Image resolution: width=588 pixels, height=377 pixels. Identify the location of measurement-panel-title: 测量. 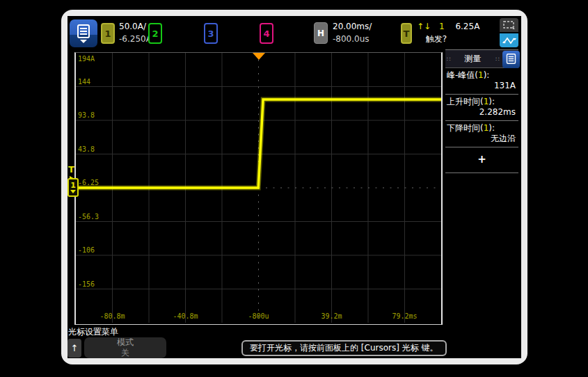
(473, 58).